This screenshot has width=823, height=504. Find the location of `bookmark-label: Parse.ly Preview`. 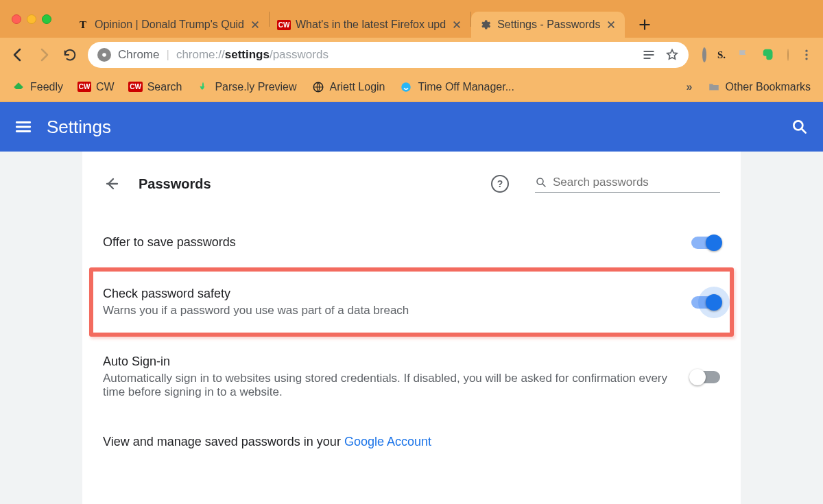

bookmark-label: Parse.ly Preview is located at coordinates (255, 87).